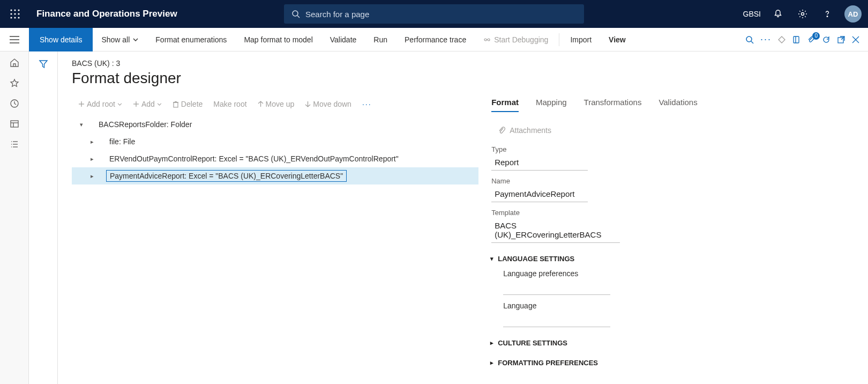  What do you see at coordinates (343, 40) in the screenshot?
I see `validate-button: Validate` at bounding box center [343, 40].